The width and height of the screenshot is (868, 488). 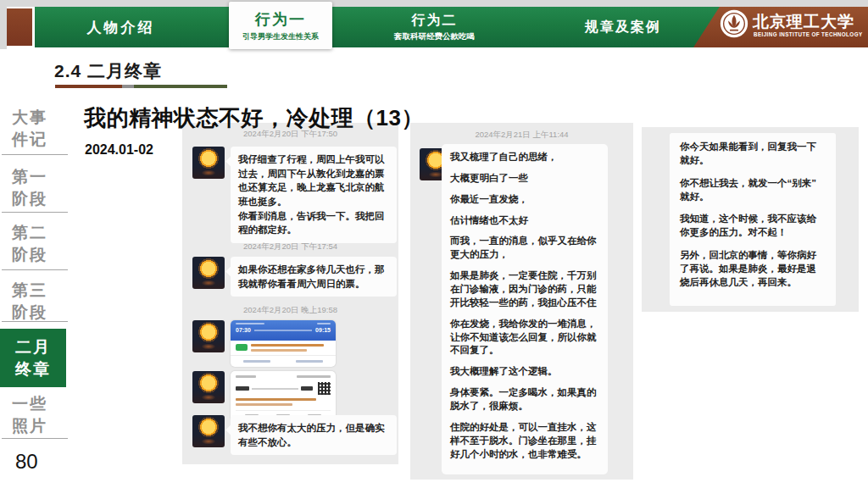 I want to click on qr-code-icon, so click(x=324, y=388).